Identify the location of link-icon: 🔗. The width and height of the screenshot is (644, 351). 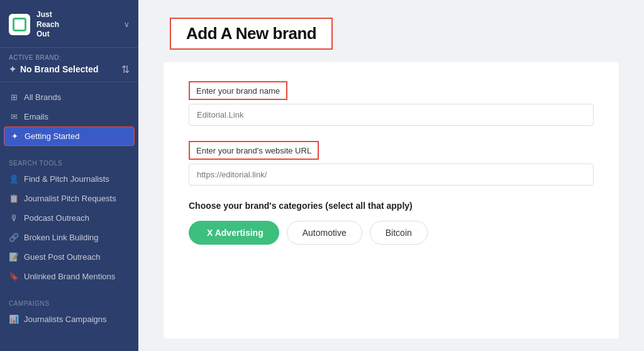
(14, 238).